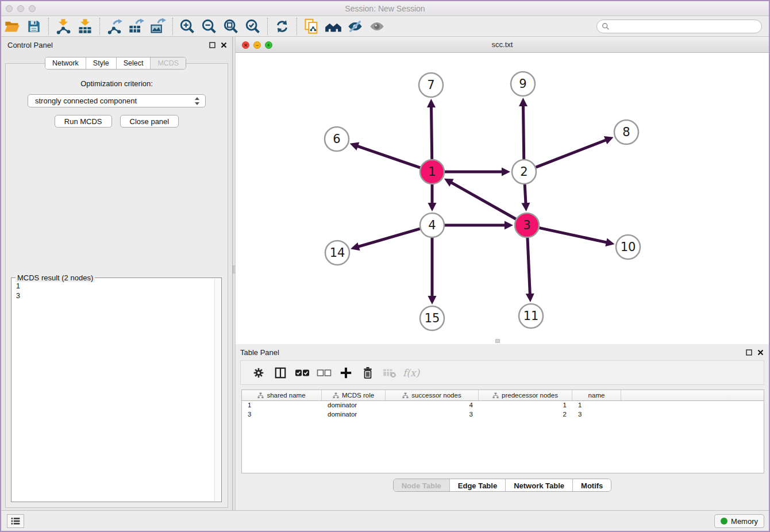  Describe the element at coordinates (282, 26) in the screenshot. I see `refresh-icon` at that location.